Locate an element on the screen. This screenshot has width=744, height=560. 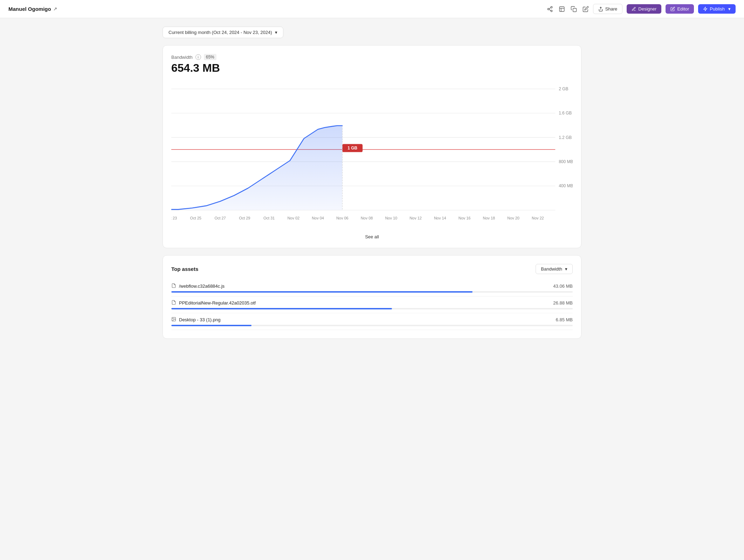
svg-text: Nov 18 is located at coordinates (489, 218).